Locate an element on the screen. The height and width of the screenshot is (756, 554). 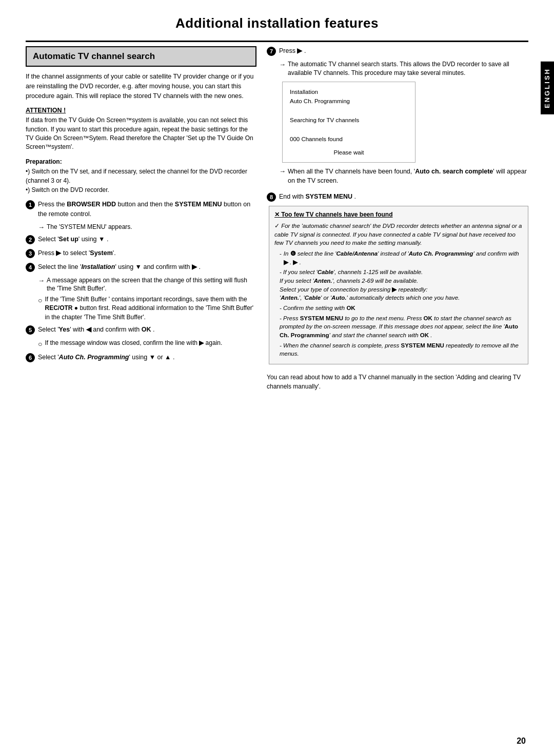
when-found-content: When all the TV channels have been found… is located at coordinates (408, 176).